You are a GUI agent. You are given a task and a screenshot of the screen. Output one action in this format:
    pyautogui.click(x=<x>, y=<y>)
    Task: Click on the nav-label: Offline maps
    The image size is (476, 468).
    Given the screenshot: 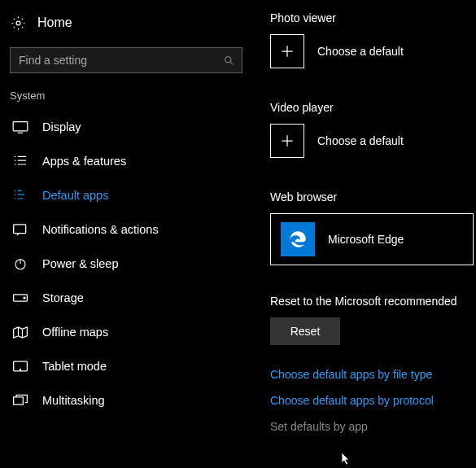 What is the action you would take?
    pyautogui.click(x=75, y=332)
    